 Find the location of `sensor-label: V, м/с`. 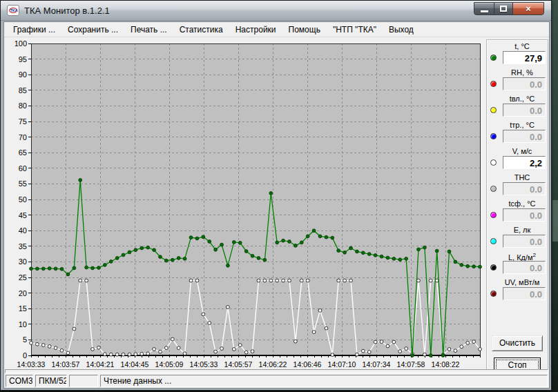

sensor-label: V, м/с is located at coordinates (522, 151).